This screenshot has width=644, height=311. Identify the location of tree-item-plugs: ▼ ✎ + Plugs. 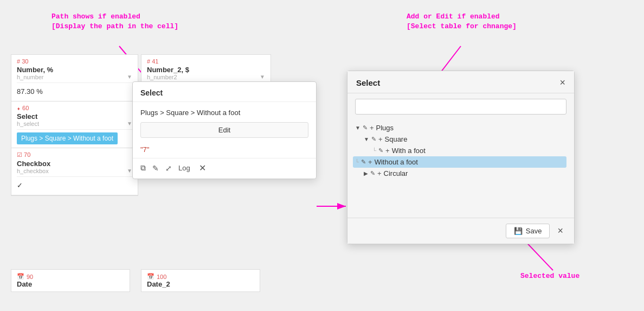
(461, 128).